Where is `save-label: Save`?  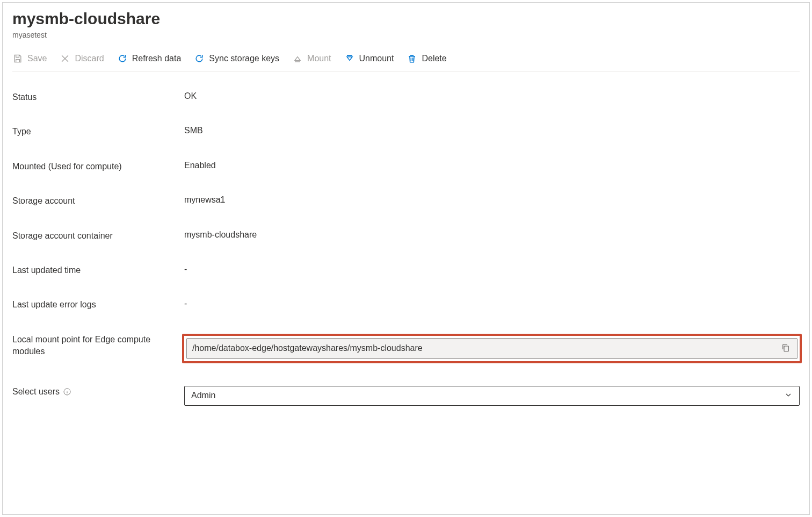
save-label: Save is located at coordinates (37, 59).